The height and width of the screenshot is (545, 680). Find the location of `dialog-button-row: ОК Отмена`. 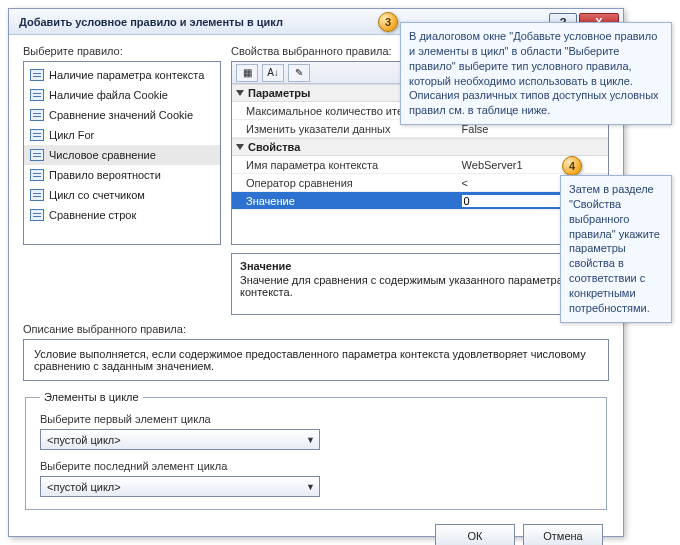

dialog-button-row: ОК Отмена is located at coordinates (316, 534).